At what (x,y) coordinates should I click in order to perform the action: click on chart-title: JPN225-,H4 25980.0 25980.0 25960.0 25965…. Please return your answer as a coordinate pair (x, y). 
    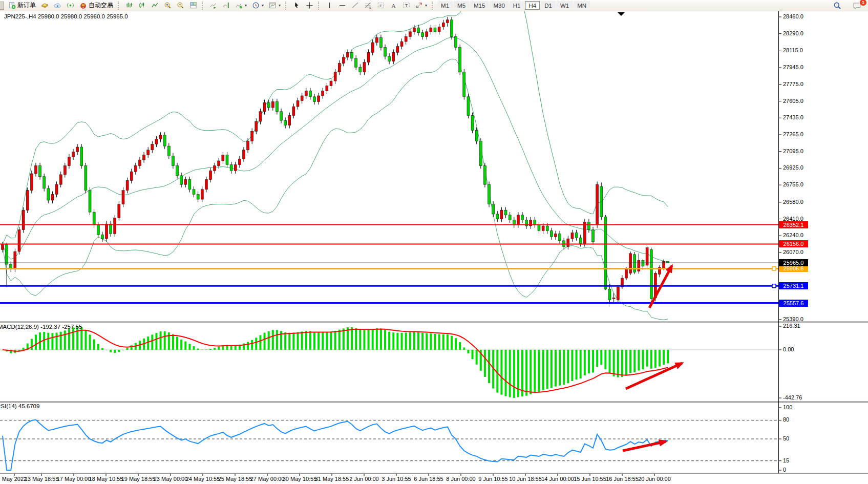
    Looking at the image, I should click on (66, 16).